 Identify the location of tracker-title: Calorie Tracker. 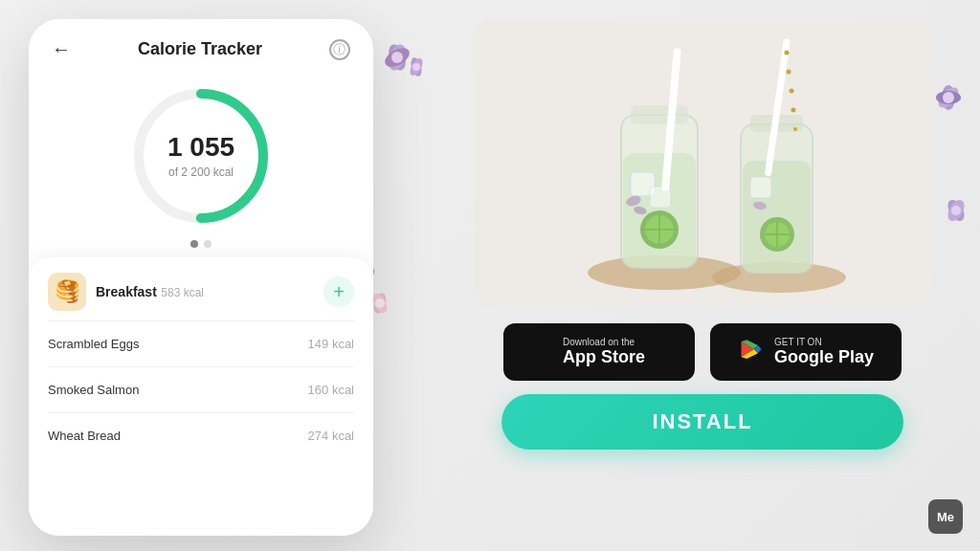
(200, 50).